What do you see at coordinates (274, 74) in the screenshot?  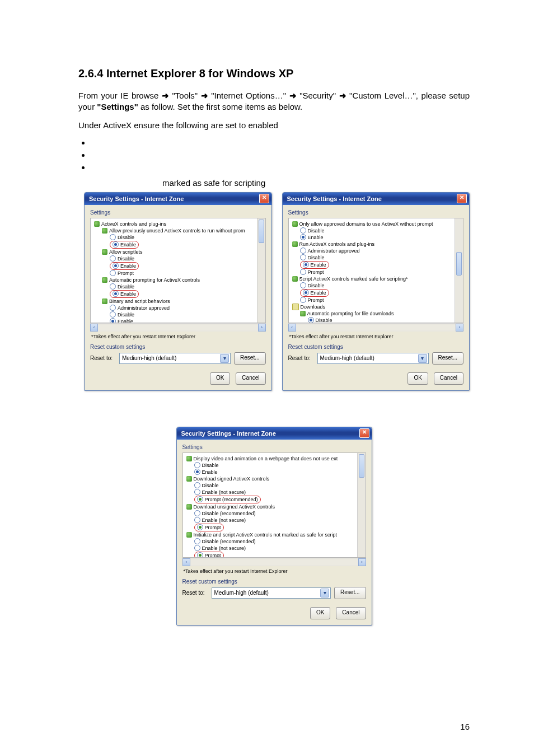 I see `section-heading: 2.6.4 Internet Explorer 8 for Windows XP` at bounding box center [274, 74].